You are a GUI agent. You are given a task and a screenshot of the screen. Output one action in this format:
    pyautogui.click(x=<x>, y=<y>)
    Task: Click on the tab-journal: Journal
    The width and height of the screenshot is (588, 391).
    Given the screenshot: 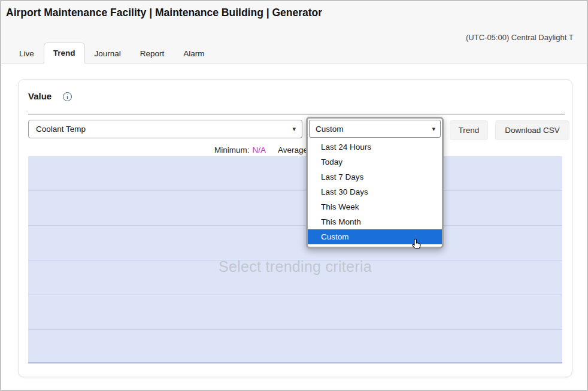 What is the action you would take?
    pyautogui.click(x=108, y=53)
    